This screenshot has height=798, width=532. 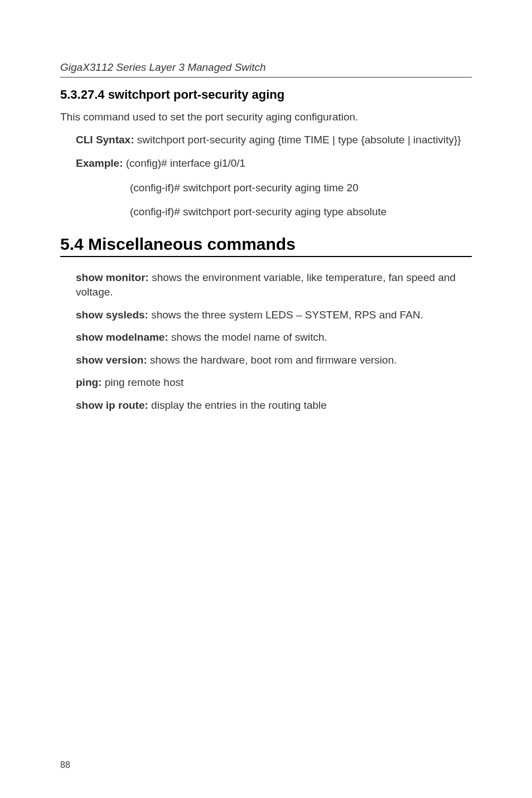 What do you see at coordinates (287, 315) in the screenshot?
I see `misc-text: shows the three system LEDS – SYSTEM, RP…` at bounding box center [287, 315].